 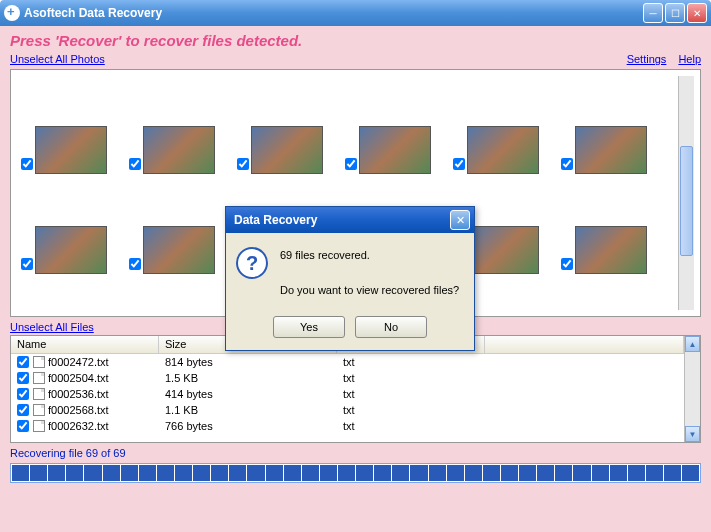 I want to click on scroll-up-button: ▲, so click(x=692, y=344).